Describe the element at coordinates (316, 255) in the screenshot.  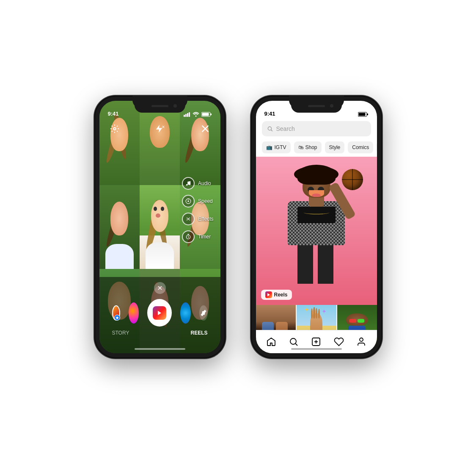
I see `explore-content: Reels` at that location.